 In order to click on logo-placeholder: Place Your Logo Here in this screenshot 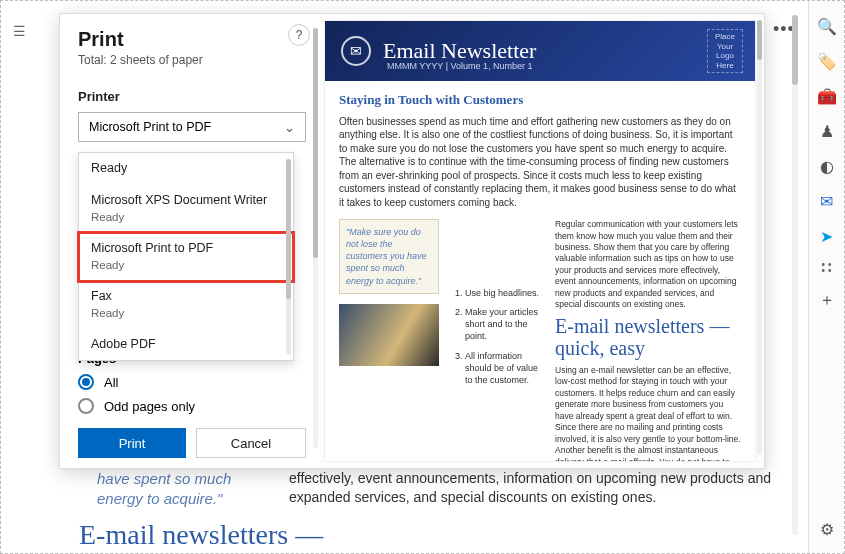, I will do `click(725, 51)`.